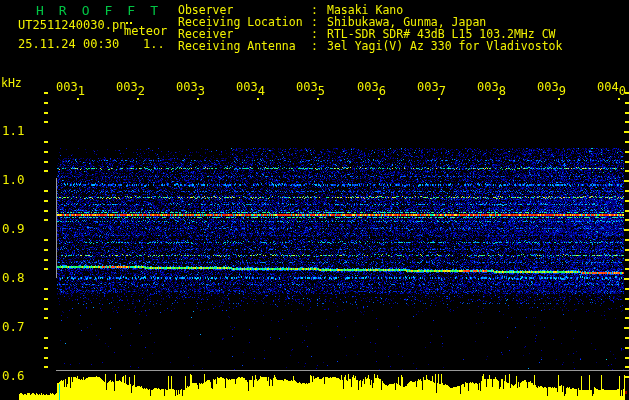  What do you see at coordinates (154, 44) in the screenshot?
I see `counter-value: 1..` at bounding box center [154, 44].